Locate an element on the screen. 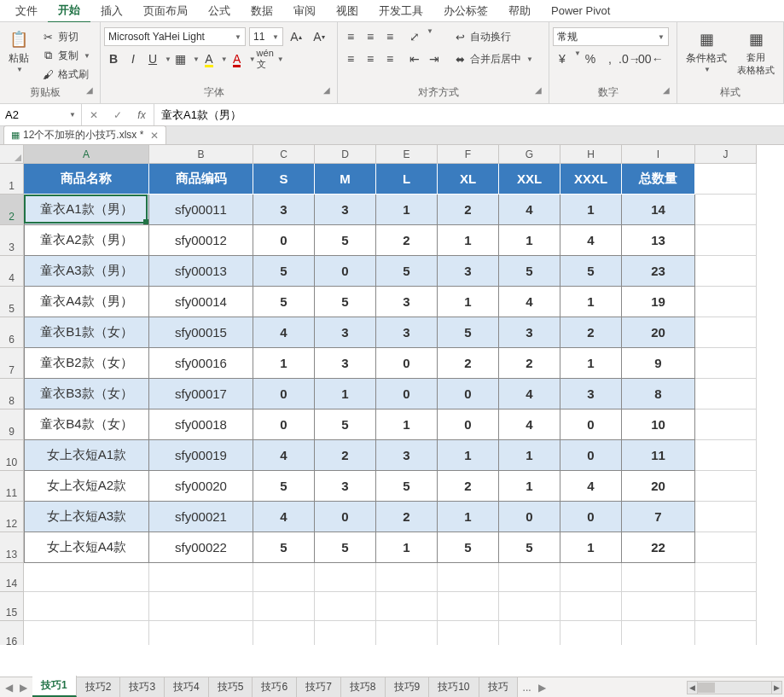 This screenshot has height=697, width=784. table-cell: 19 is located at coordinates (659, 302).